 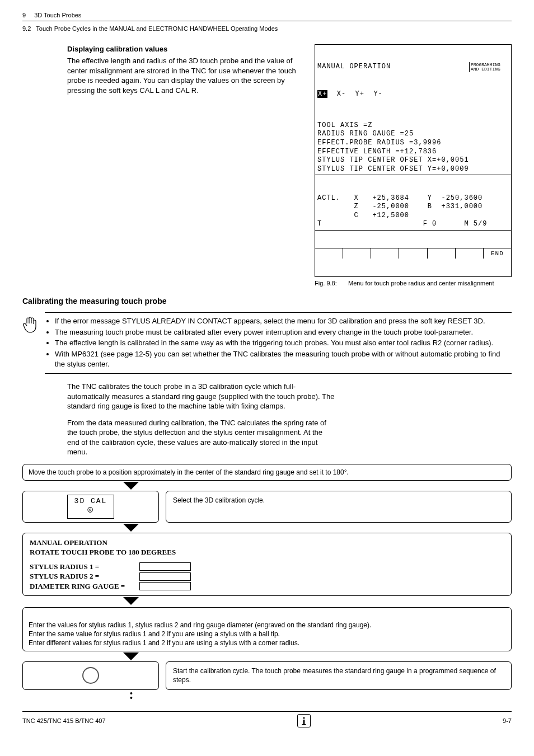 I want to click on step-instruction: Move the touch probe to a position appro…, so click(x=267, y=472).